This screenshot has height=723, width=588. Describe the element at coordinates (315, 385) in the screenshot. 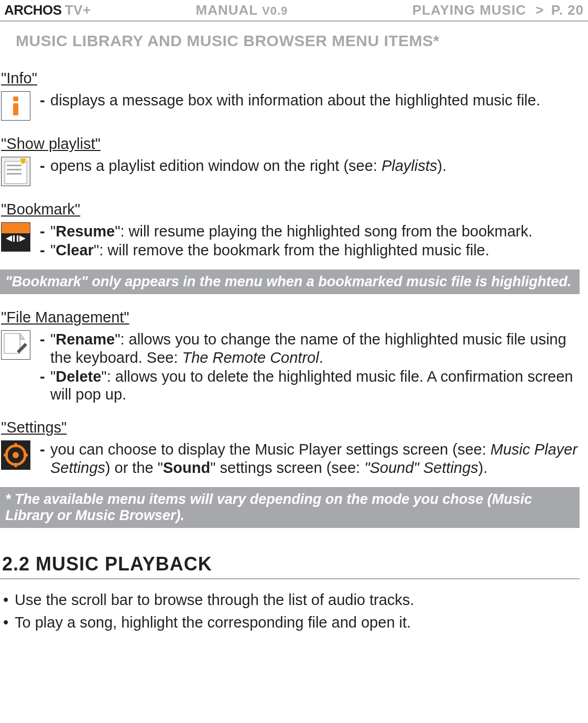

I see `file-delete-text: "Delete": allows you to delete the highl…` at that location.